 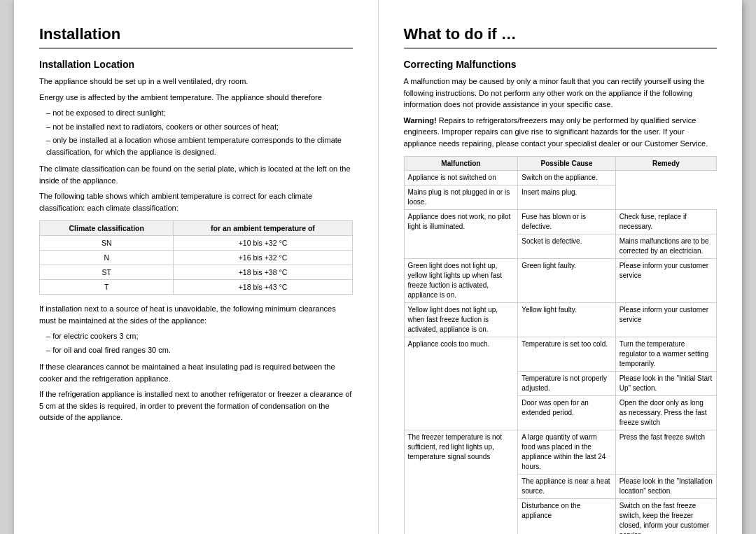 I want to click on cause-cell: Fuse has blown or is defective., so click(x=567, y=223).